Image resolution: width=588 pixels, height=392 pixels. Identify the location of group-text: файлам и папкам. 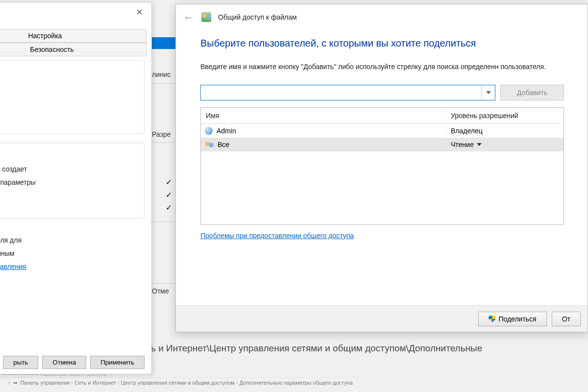
(69, 74).